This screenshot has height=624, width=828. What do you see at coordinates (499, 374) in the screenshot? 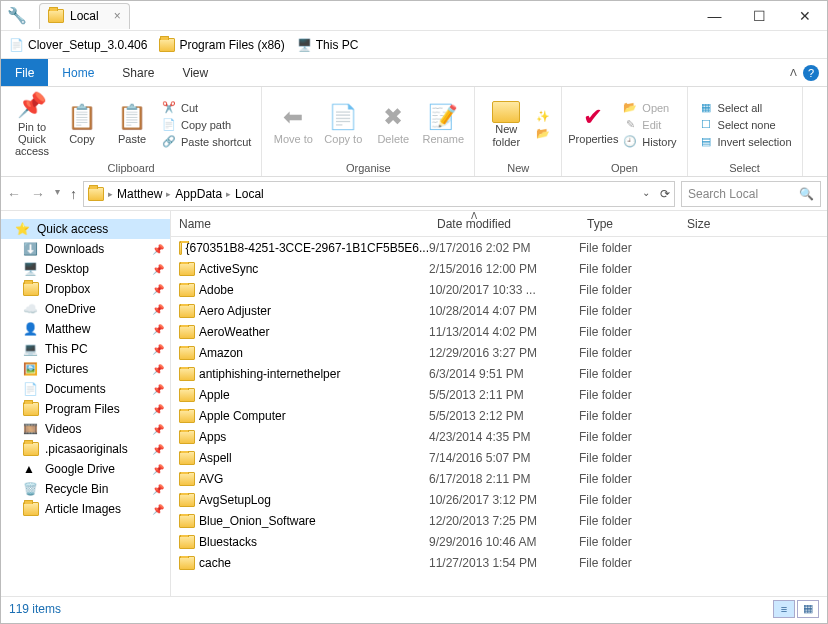
I see `file-row: antiphishing-internethelper6/3/2014 9:51…` at bounding box center [499, 374].